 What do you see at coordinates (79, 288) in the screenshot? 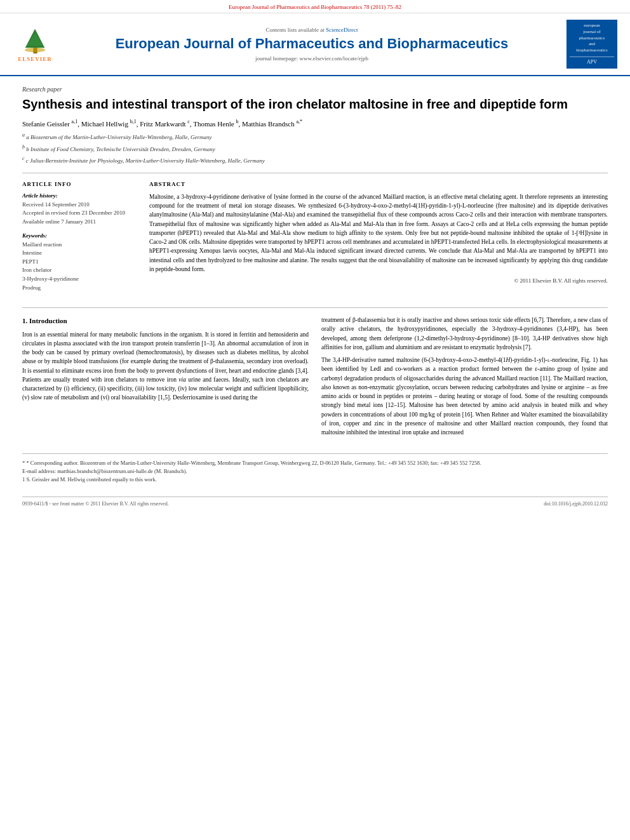
I see `keyword-6: Prodrug` at bounding box center [79, 288].